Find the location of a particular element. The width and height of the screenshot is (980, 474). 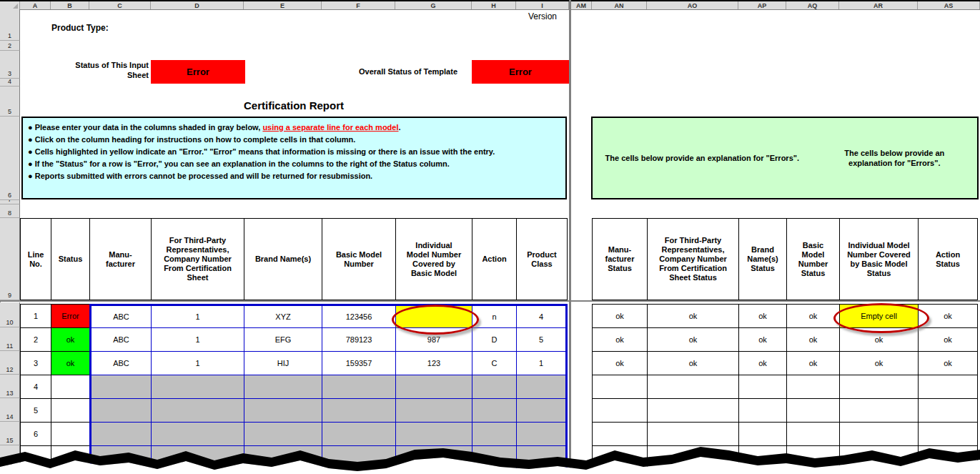

line-number-cell: 2 is located at coordinates (36, 339).